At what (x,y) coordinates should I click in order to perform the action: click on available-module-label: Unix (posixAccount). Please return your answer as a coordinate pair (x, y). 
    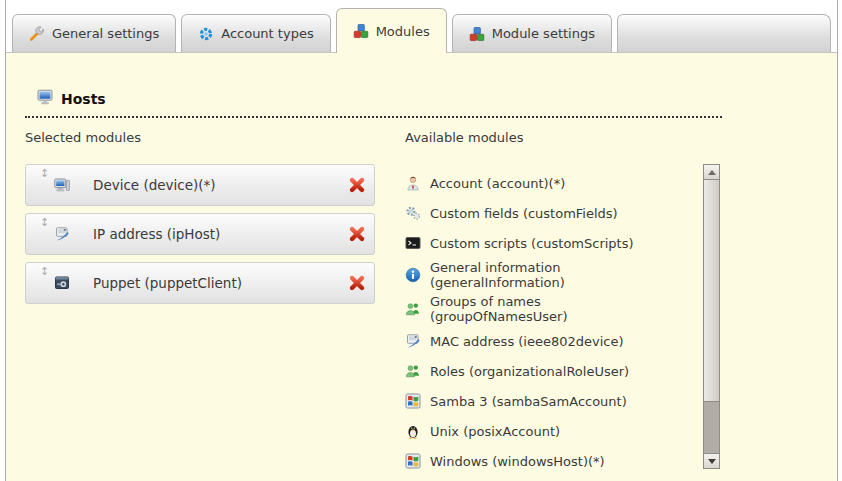
    Looking at the image, I should click on (495, 432).